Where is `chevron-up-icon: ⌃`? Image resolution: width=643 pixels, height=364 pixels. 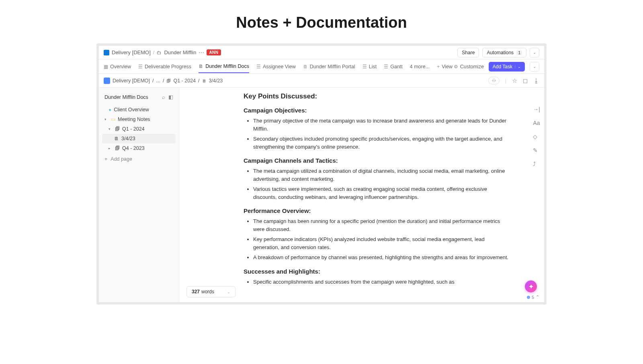
chevron-up-icon: ⌃ is located at coordinates (538, 297).